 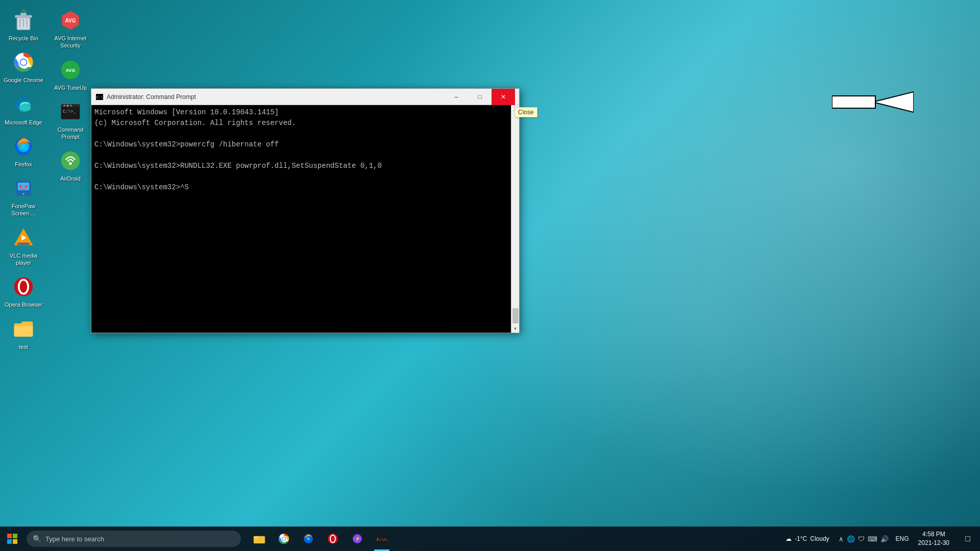 What do you see at coordinates (321, 539) in the screenshot?
I see `taskbar-apps: ⚡ C:\>_` at bounding box center [321, 539].